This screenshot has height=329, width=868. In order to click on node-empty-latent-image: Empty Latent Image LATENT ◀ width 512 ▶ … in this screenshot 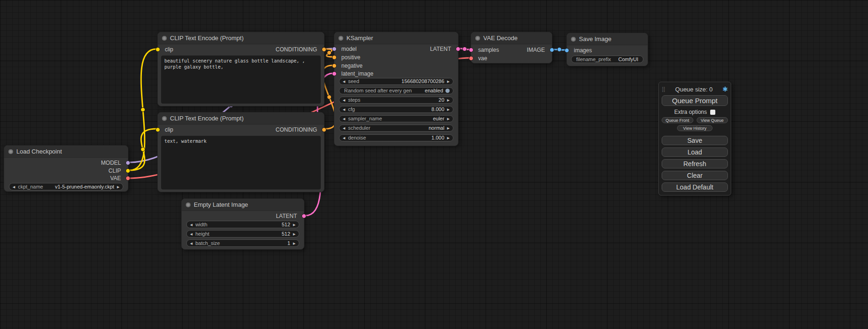, I will do `click(243, 224)`.